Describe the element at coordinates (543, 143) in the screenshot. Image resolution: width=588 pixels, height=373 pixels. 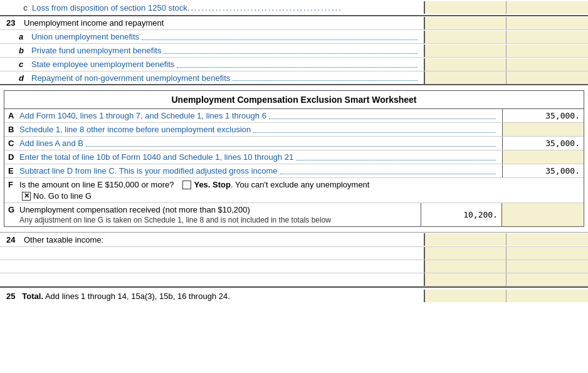
I see `ws-row-c-value: 35,000.` at that location.